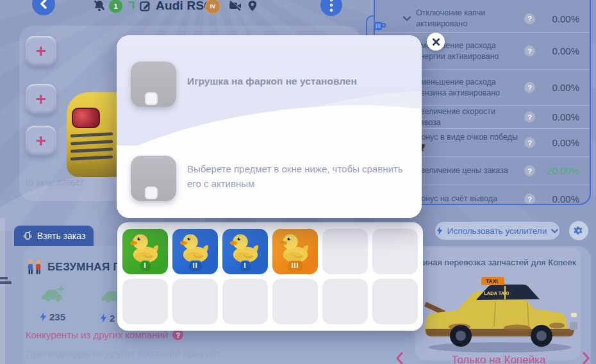  Describe the element at coordinates (470, 170) in the screenshot. I see `booster-label: Увеличение цены заказа` at that location.